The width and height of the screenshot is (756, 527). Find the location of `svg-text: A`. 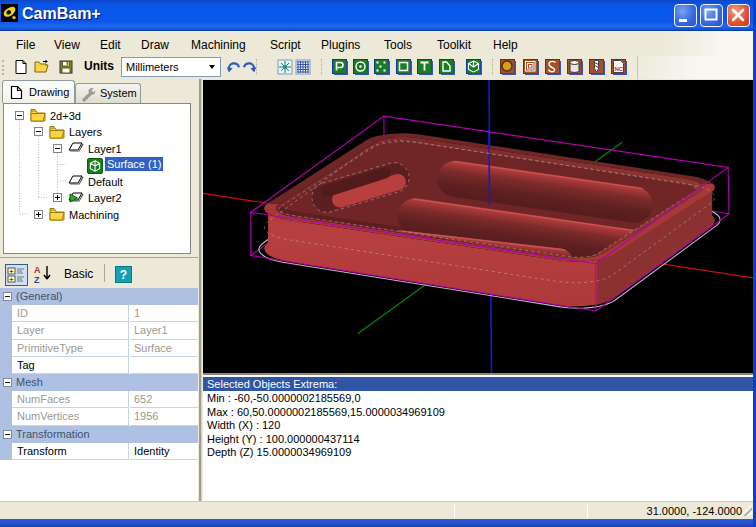

svg-text: A is located at coordinates (38, 270).